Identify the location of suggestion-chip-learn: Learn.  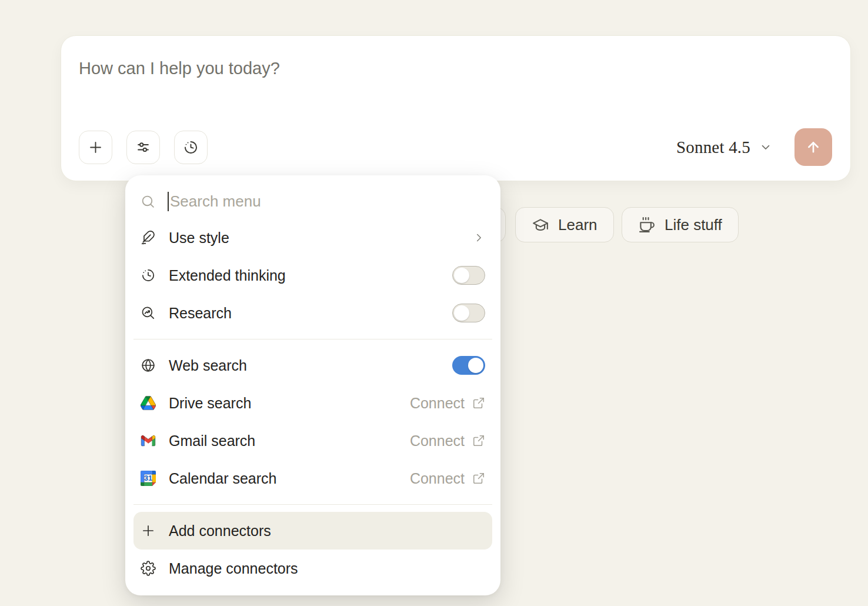
(565, 225).